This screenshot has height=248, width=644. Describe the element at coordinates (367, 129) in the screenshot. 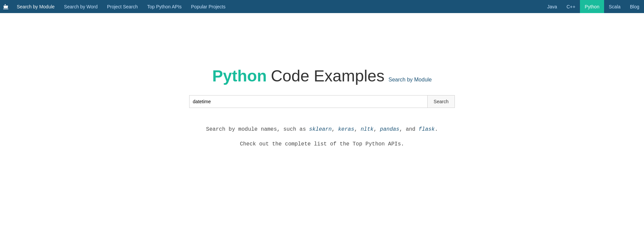

I see `nltk-link: nltk` at that location.